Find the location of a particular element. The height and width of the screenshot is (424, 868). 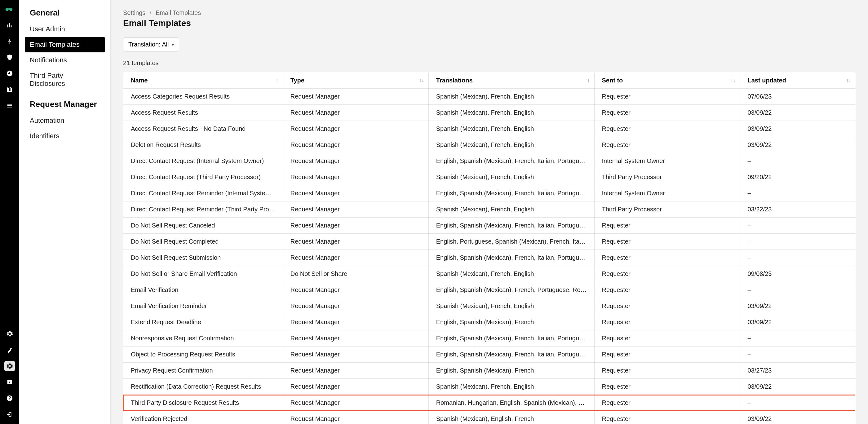

table-row: Access Request ResultsRequest ManagerSpa… is located at coordinates (489, 113).